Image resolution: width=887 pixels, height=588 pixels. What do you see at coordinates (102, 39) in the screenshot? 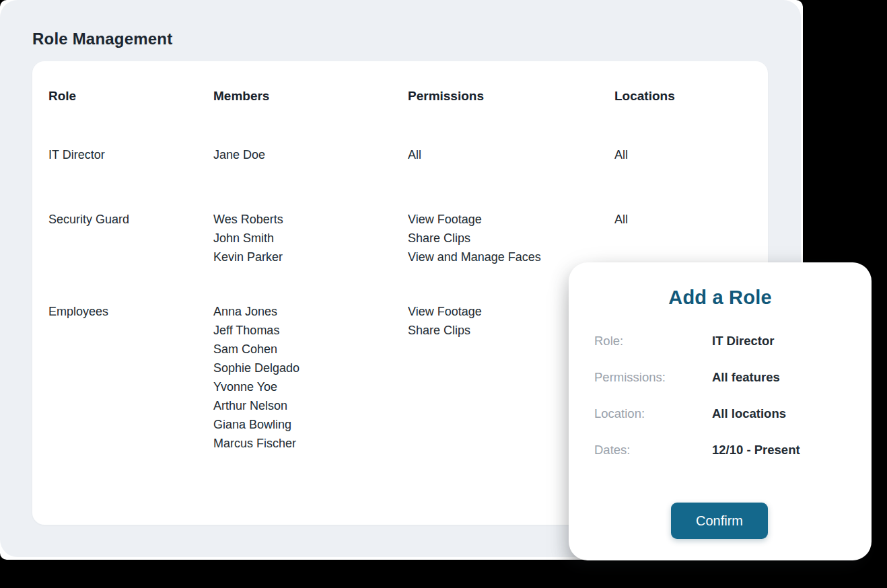
I see `page-title: Role Management` at bounding box center [102, 39].